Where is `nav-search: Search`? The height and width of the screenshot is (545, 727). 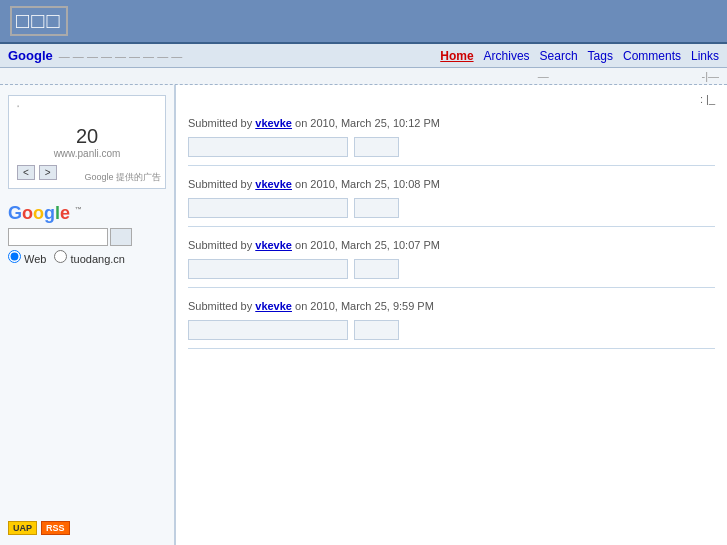 nav-search: Search is located at coordinates (559, 56).